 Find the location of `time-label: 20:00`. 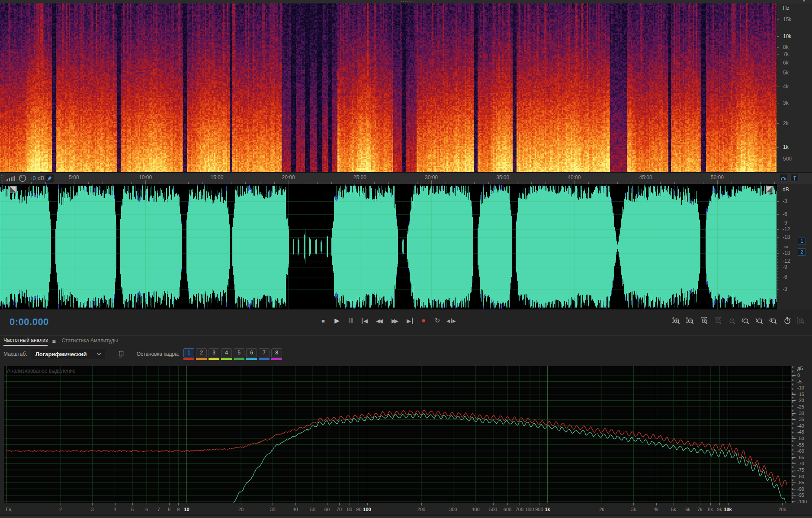

time-label: 20:00 is located at coordinates (289, 177).